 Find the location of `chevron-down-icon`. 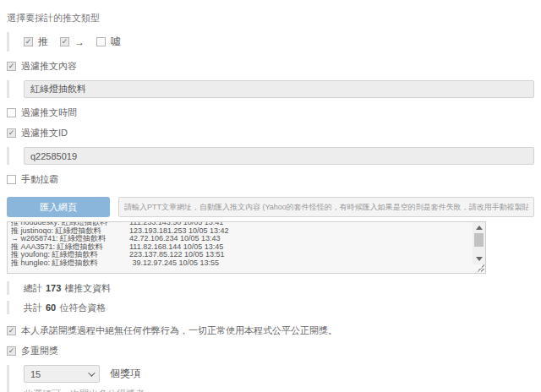

chevron-down-icon is located at coordinates (91, 373).